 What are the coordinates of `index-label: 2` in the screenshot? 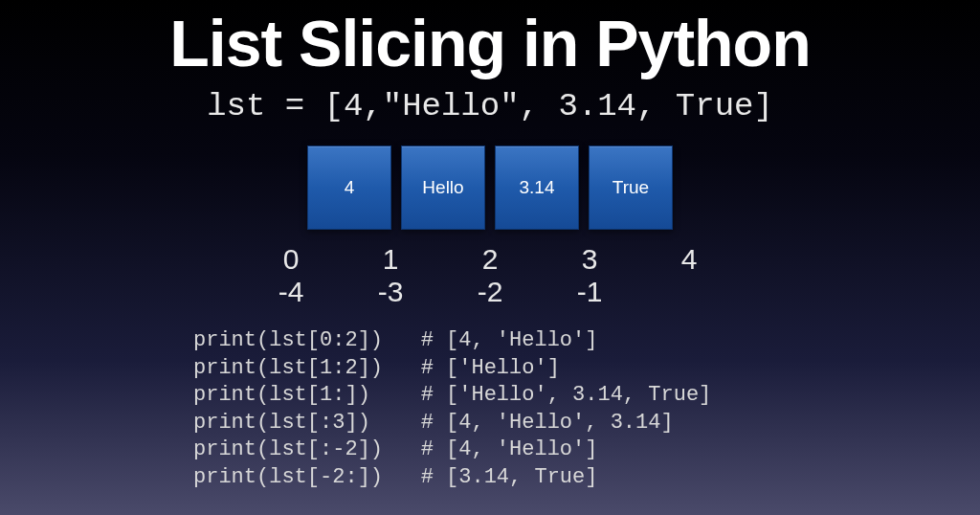 It's located at (490, 259).